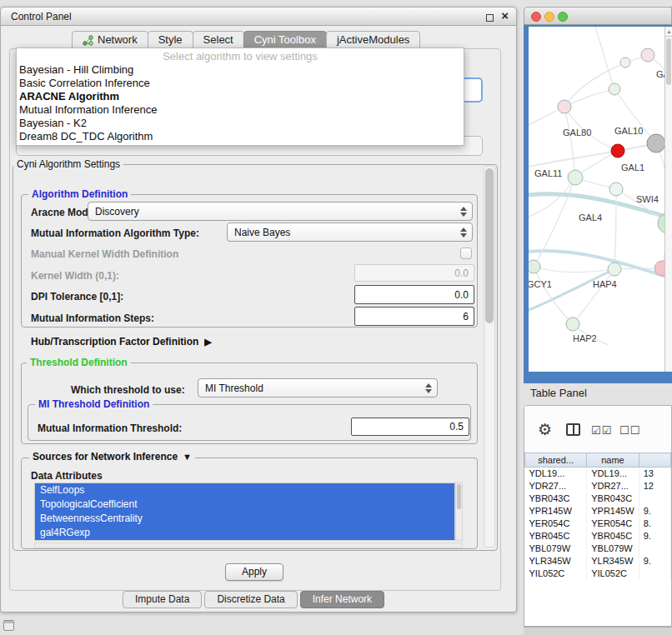  I want to click on network-node-label: GAL80, so click(577, 132).